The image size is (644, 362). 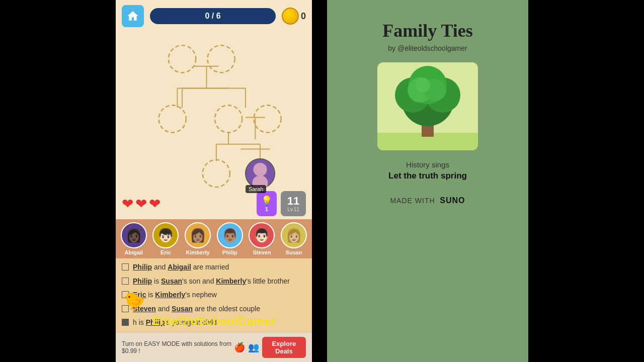 I want to click on clue-text-5: h is Philip's youngest child, so click(x=175, y=323).